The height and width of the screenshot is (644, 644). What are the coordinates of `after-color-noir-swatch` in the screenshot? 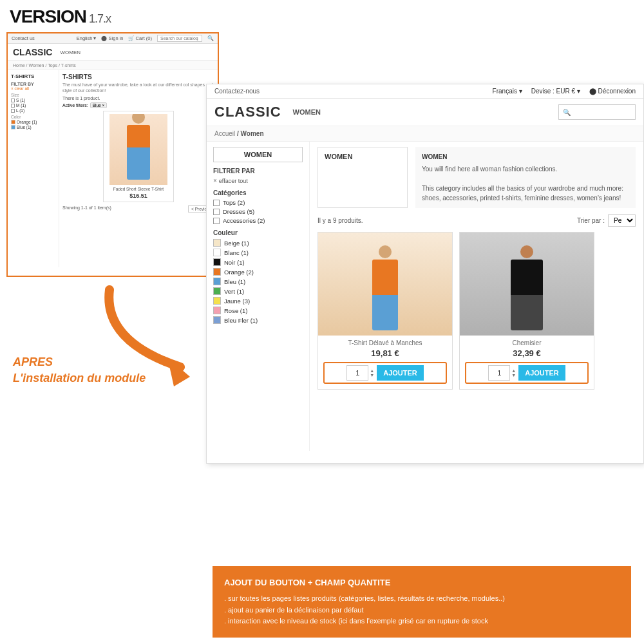 It's located at (217, 262).